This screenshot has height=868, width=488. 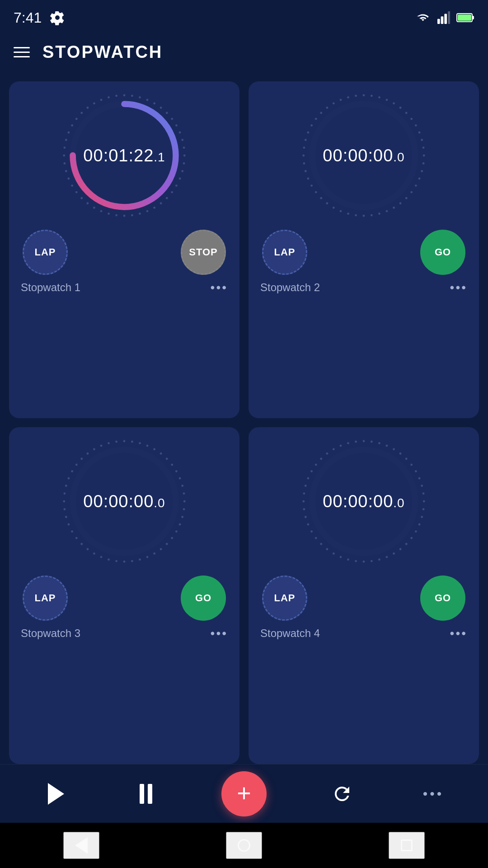 What do you see at coordinates (124, 156) in the screenshot?
I see `circle-timer-1: 00:01:22.1` at bounding box center [124, 156].